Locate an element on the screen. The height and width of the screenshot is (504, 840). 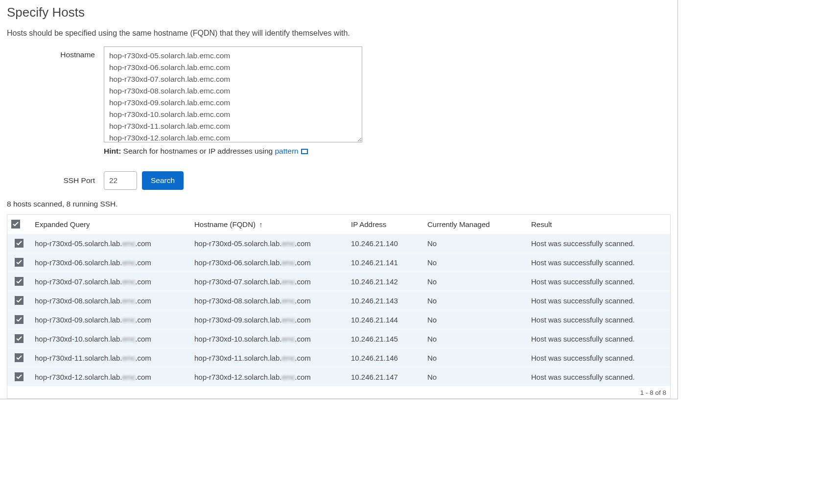
table-row: hop-r730xd-06.solarch.lab.emc.comhop-r73… is located at coordinates (339, 262).